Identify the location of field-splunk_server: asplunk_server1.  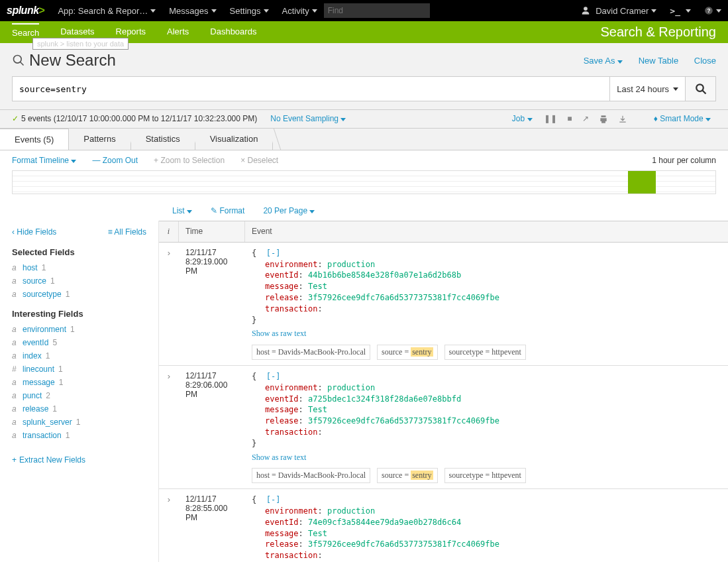
(79, 422).